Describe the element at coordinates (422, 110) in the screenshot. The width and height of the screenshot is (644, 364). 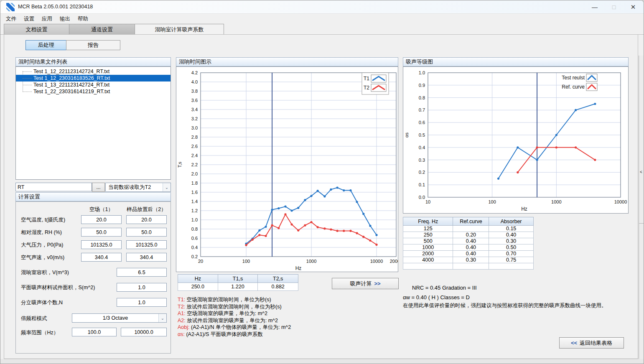
I see `svg-text: 0.7` at that location.